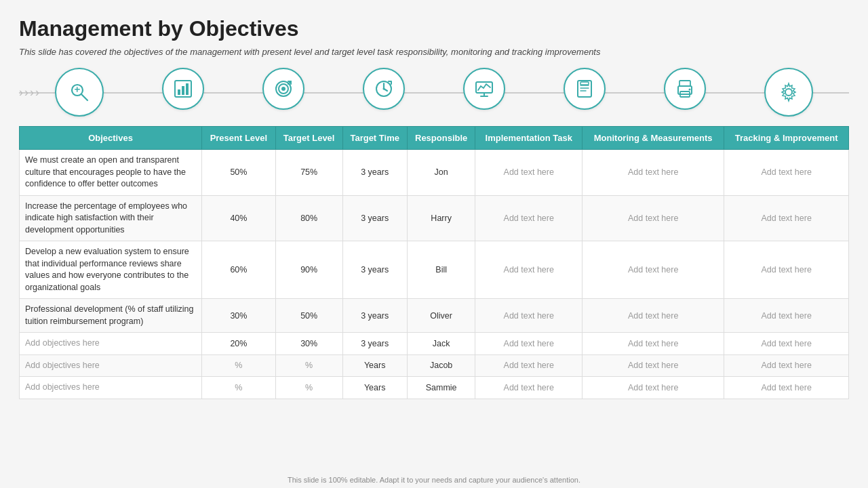 The width and height of the screenshot is (868, 488). What do you see at coordinates (283, 89) in the screenshot?
I see `timeline-icon-target` at bounding box center [283, 89].